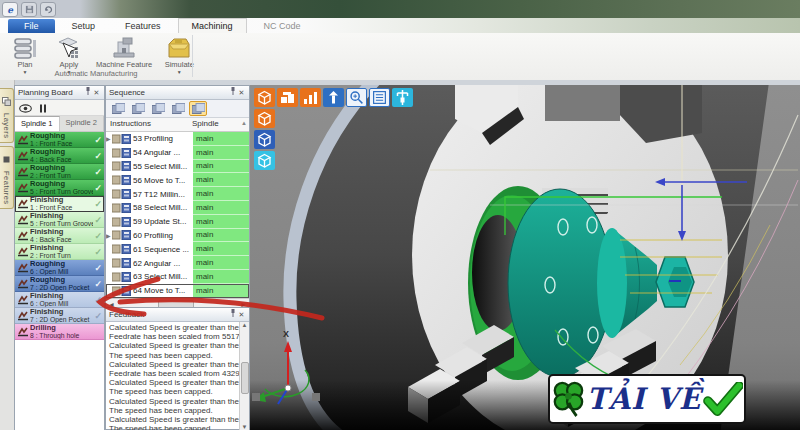 The width and height of the screenshot is (800, 430). Describe the element at coordinates (124, 48) in the screenshot. I see `machine-feature-icon` at that location.